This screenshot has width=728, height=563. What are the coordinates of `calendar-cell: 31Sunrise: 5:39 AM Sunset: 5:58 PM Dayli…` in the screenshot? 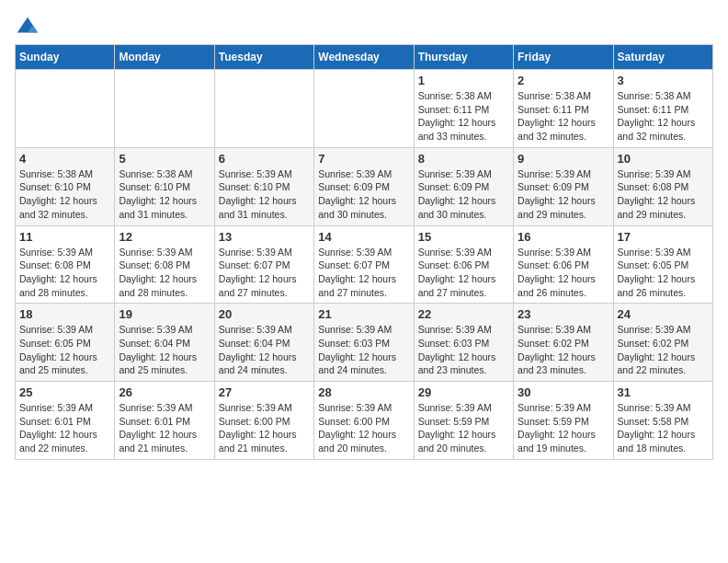 It's located at (663, 421).